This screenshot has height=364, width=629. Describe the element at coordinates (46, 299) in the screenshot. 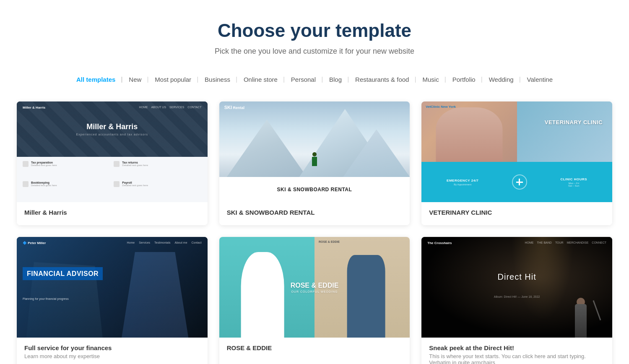

I see `financial-hero-subtitle: Planning for your financial progress` at that location.